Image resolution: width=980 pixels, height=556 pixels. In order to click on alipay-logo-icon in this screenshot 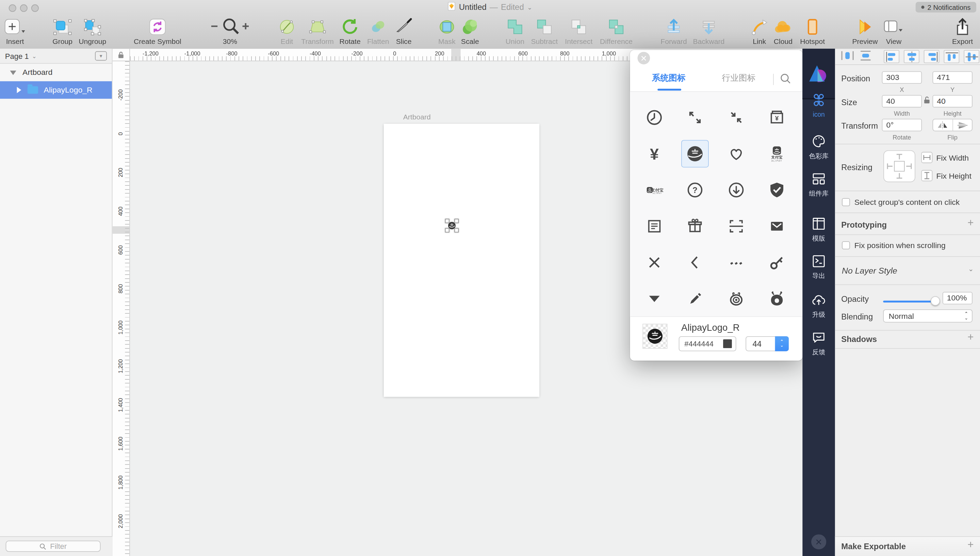, I will do `click(696, 154)`.